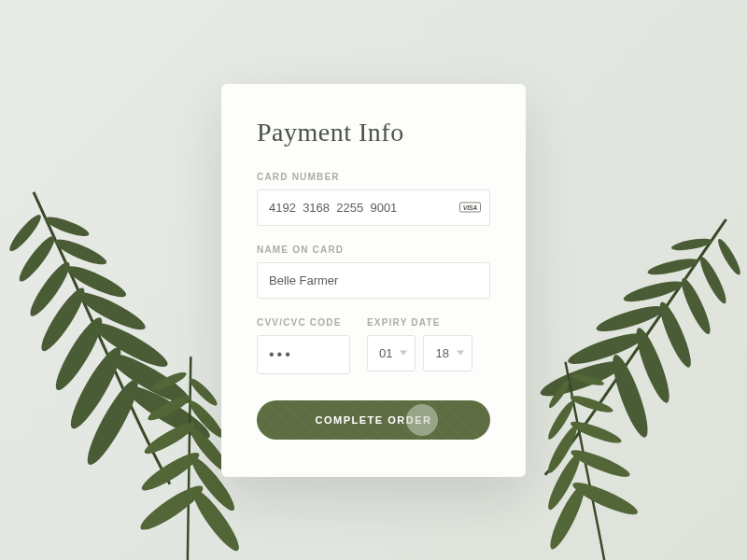  What do you see at coordinates (374, 345) in the screenshot?
I see `cvv-expiry-row: CVV/CVC CODE EXPIRY DATE 01 18` at bounding box center [374, 345].